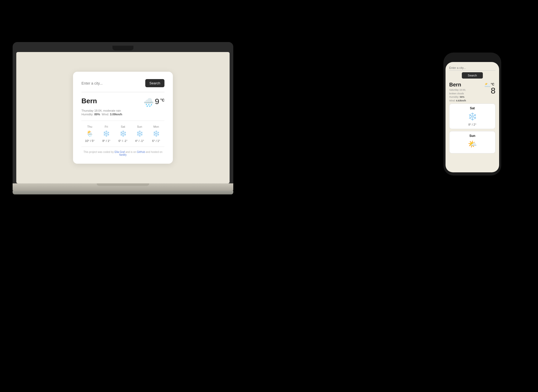 This screenshot has height=392, width=538. Describe the element at coordinates (106, 134) in the screenshot. I see `laptop-forecast-day-fri: Fri ❄️ 8° / 1°` at that location.